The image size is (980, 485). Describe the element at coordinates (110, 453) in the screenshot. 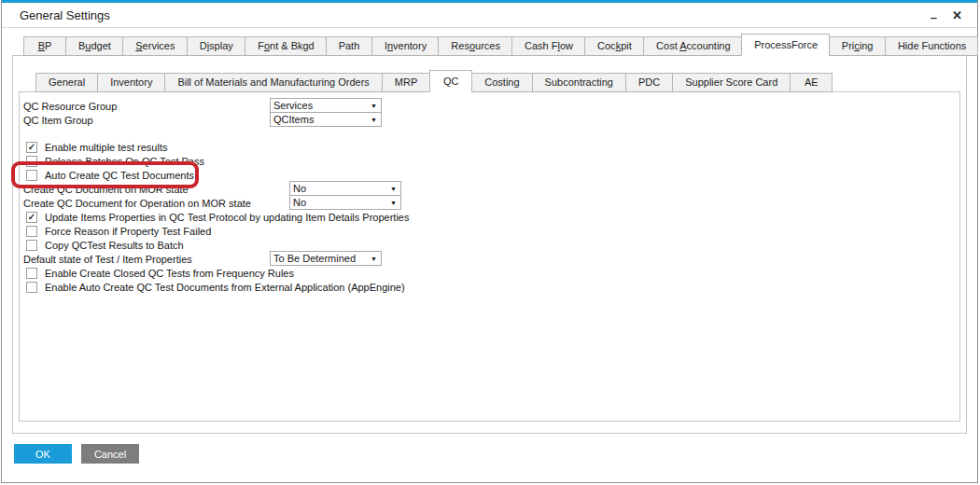

I see `cancel-button: Cancel` at that location.